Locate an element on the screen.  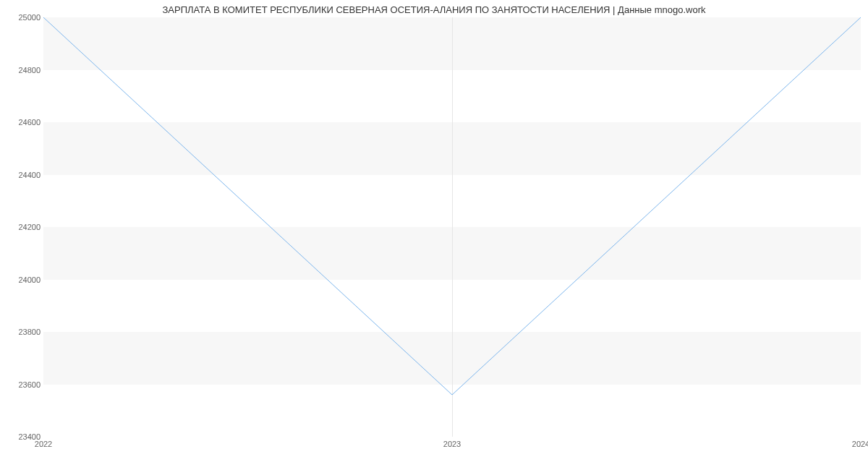
x-tick-label: 2023 is located at coordinates (452, 444).